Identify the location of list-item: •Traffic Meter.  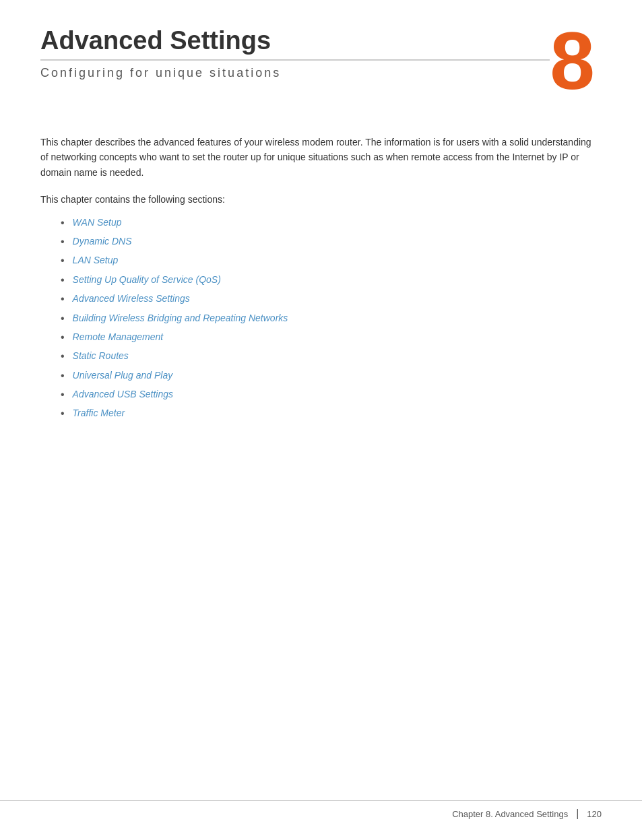
(331, 414).